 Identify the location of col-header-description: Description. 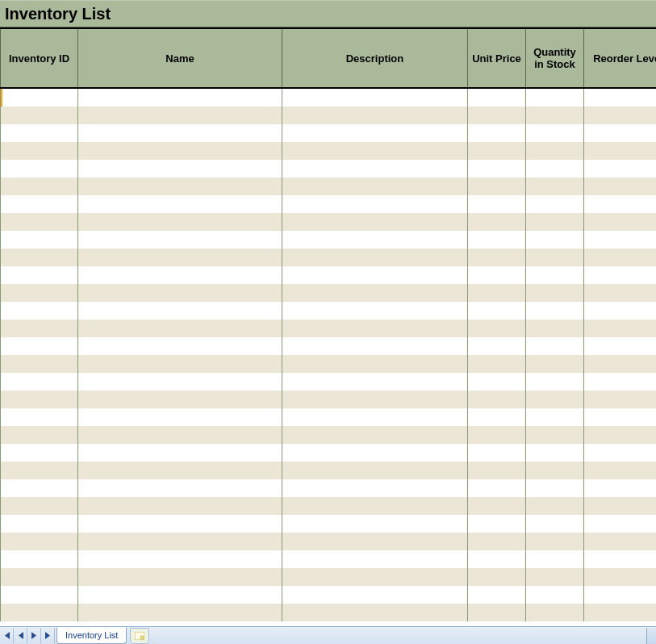
(375, 58).